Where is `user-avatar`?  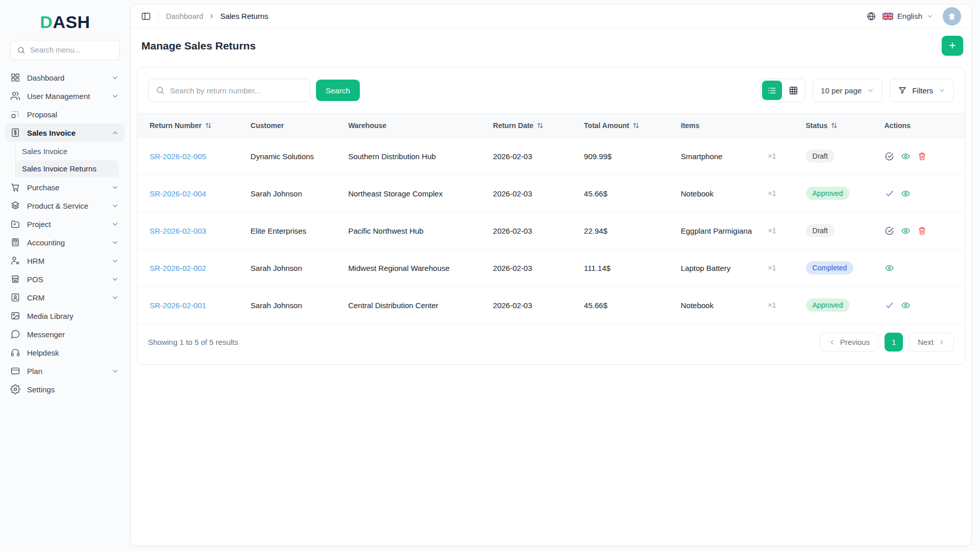 user-avatar is located at coordinates (952, 16).